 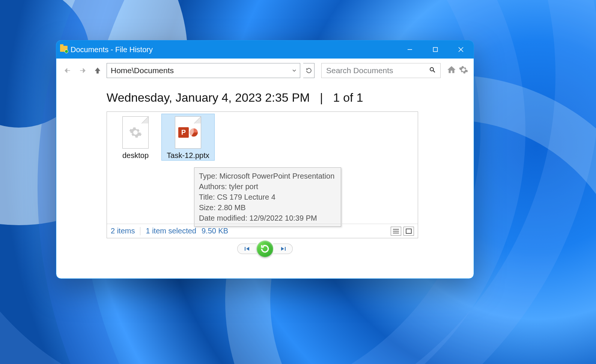 I want to click on file-item-task12: P Task-12.pptx, so click(x=188, y=137).